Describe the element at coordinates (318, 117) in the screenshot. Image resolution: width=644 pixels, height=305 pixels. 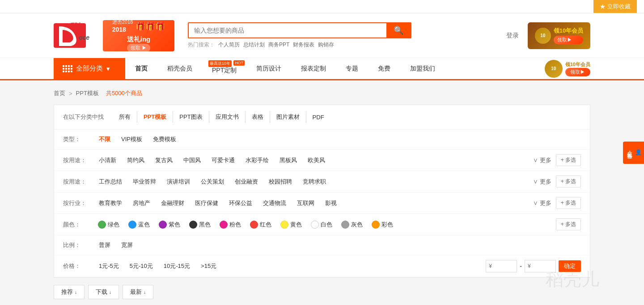
I see `filter-tab-pdf: PDF` at that location.